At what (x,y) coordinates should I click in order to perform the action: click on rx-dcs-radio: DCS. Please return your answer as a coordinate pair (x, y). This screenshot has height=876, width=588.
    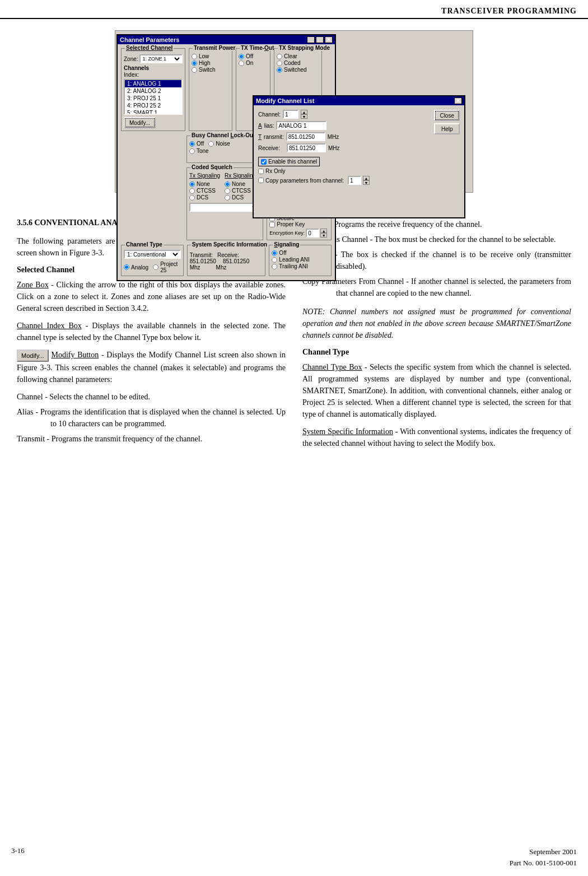
    Looking at the image, I should click on (240, 197).